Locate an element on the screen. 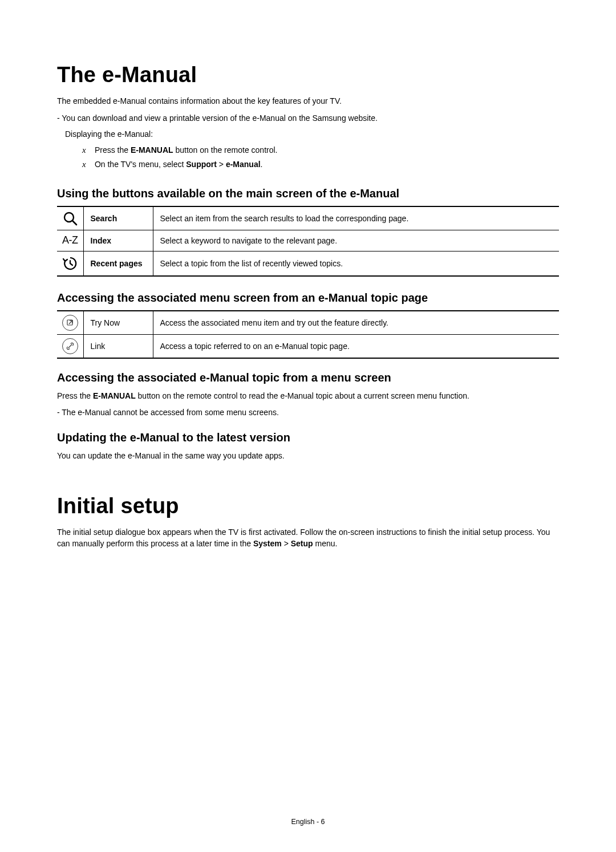  page-footer: English - 6 is located at coordinates (308, 822).